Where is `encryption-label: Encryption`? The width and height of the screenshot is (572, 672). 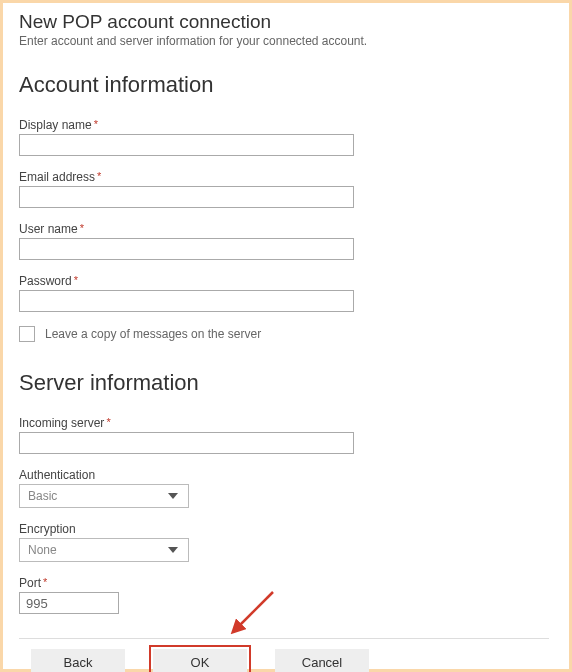 encryption-label: Encryption is located at coordinates (286, 529).